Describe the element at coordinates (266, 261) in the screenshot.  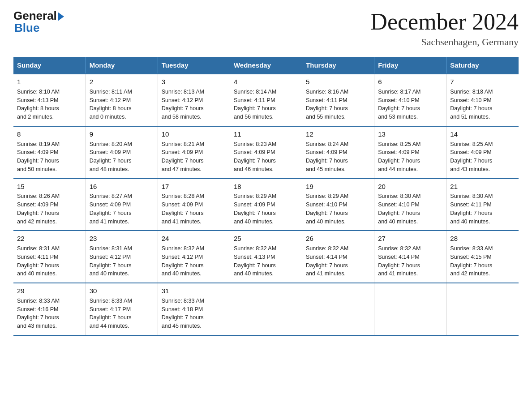
I see `day-info: Sunrise: 8:32 AMSunset: 4:13 PMDaylight:…` at that location.